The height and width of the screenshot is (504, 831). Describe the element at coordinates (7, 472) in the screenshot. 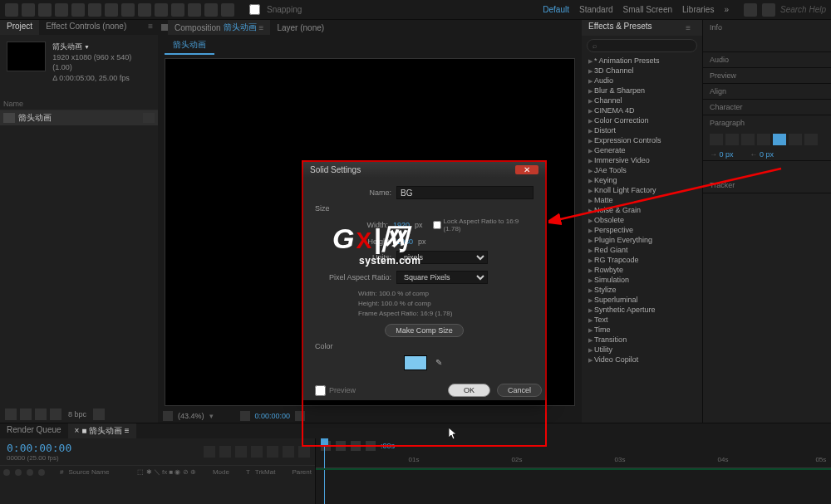

I see `eye-column-icon` at that location.